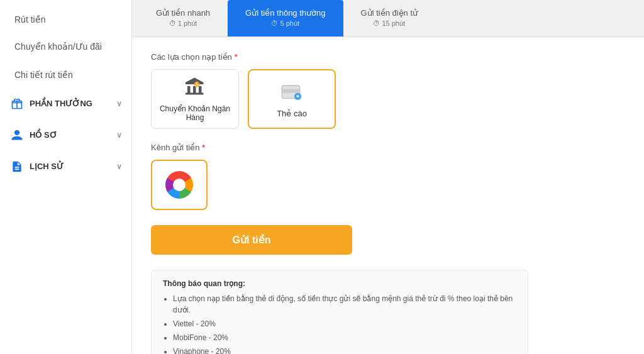  What do you see at coordinates (119, 167) in the screenshot?
I see `chevron-lich-su: ∨` at bounding box center [119, 167].